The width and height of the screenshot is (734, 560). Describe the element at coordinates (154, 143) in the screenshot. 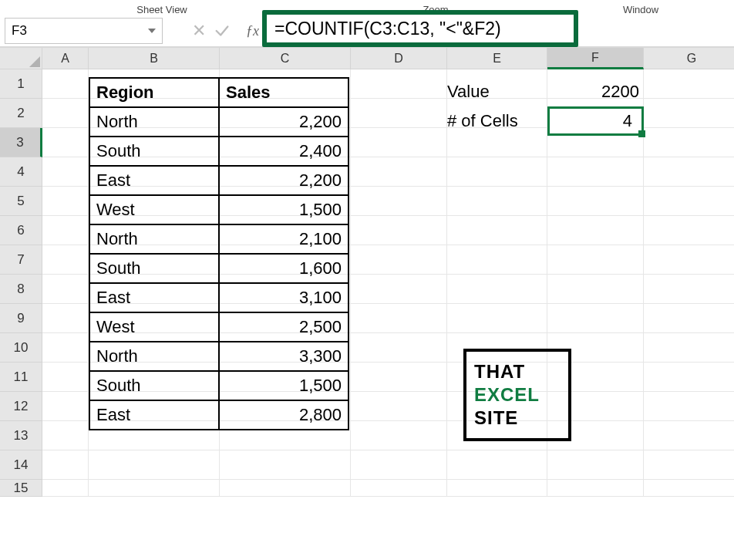

I see `cell-B3` at that location.